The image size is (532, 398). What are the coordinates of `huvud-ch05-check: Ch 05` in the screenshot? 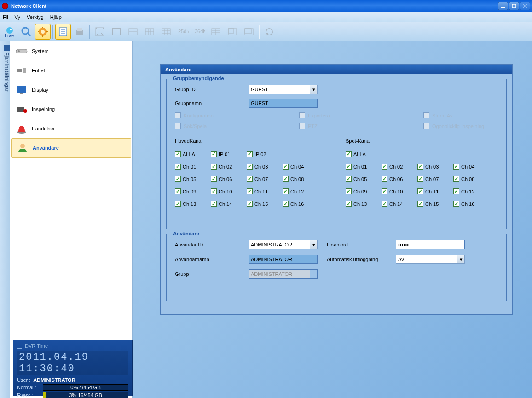 It's located at (191, 179).